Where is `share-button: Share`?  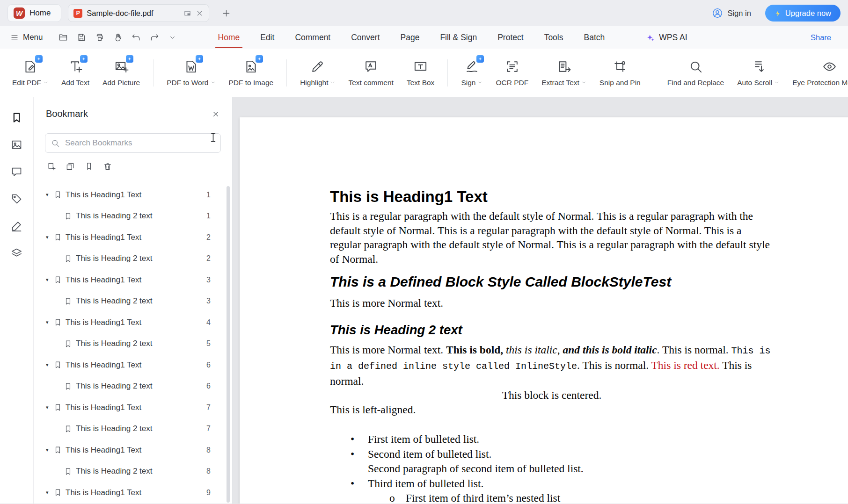 share-button: Share is located at coordinates (824, 37).